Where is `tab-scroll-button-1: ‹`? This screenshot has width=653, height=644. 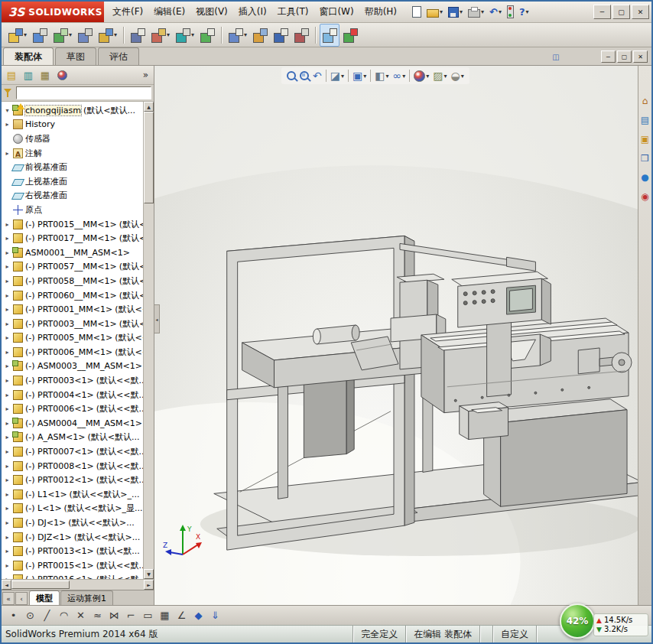 tab-scroll-button-1: ‹ is located at coordinates (21, 598).